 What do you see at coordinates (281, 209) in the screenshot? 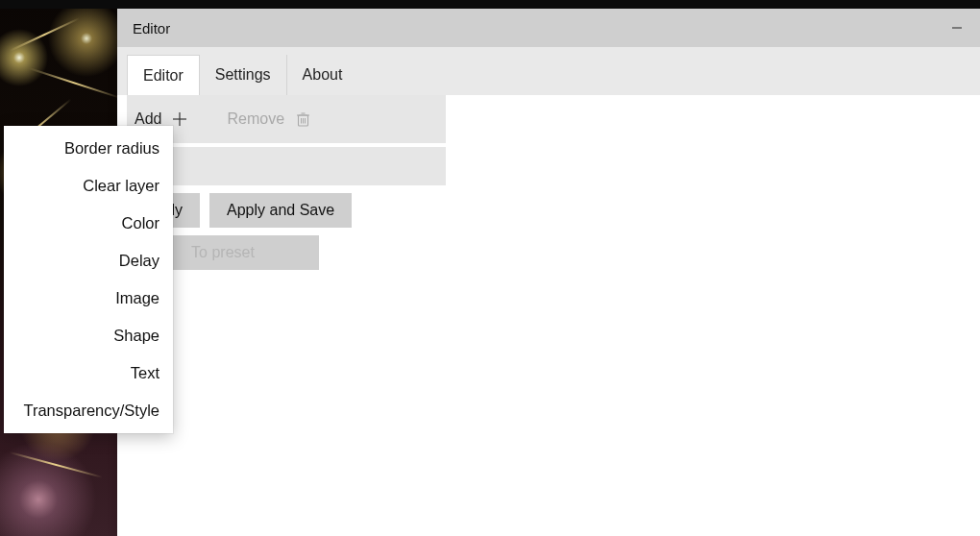
I see `apply-save-label: Apply and Save` at bounding box center [281, 209].